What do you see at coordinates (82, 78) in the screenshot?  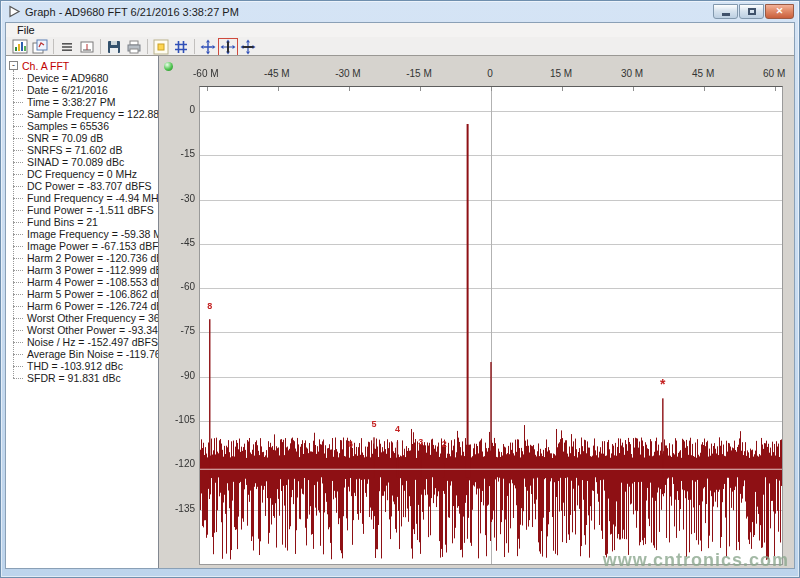 I see `fft-stat-item: Device = AD9680` at bounding box center [82, 78].